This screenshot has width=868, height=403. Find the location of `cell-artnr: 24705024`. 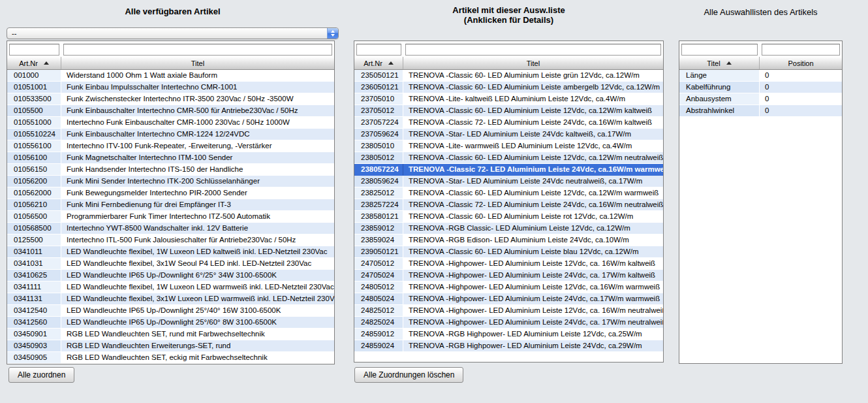

cell-artnr: 24705024 is located at coordinates (379, 276).